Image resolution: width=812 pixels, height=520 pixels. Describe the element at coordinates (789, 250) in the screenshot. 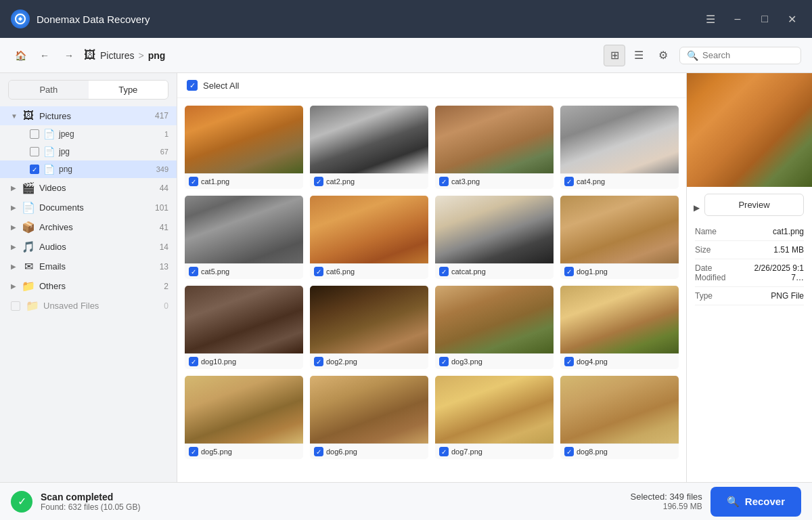

I see `meta-size-val: 1.51 MB` at that location.